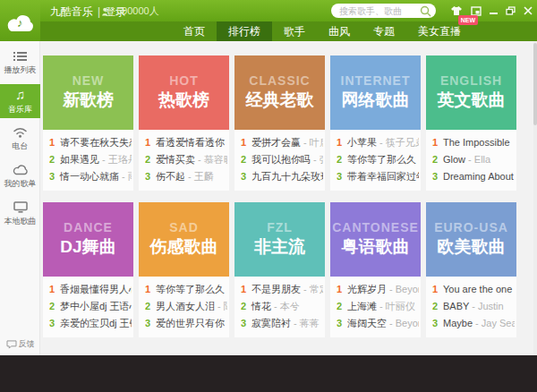  I want to click on song-row: 2上海滩叶丽仪, so click(378, 306).